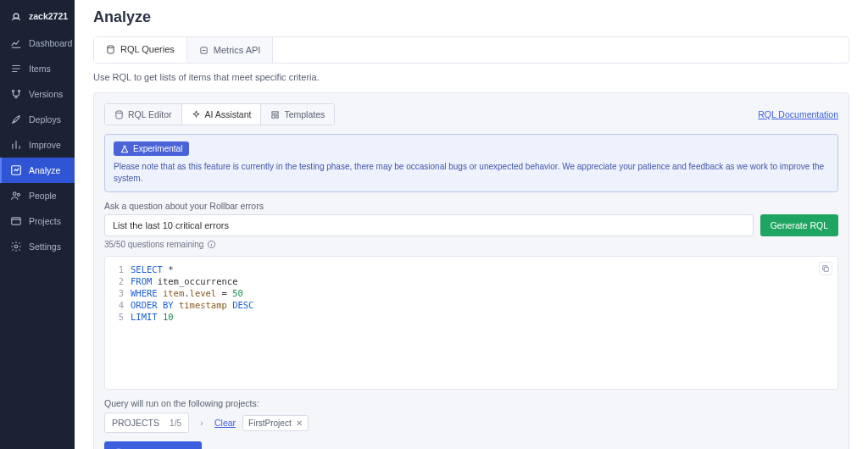  Describe the element at coordinates (37, 17) in the screenshot. I see `brand-item: zack2721` at that location.